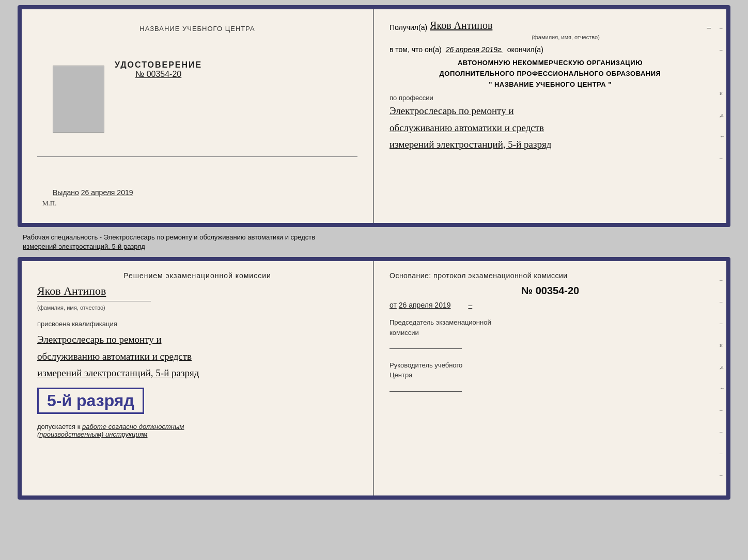  What do you see at coordinates (567, 26) in the screenshot?
I see `received-name: Яков Антипов` at bounding box center [567, 26].